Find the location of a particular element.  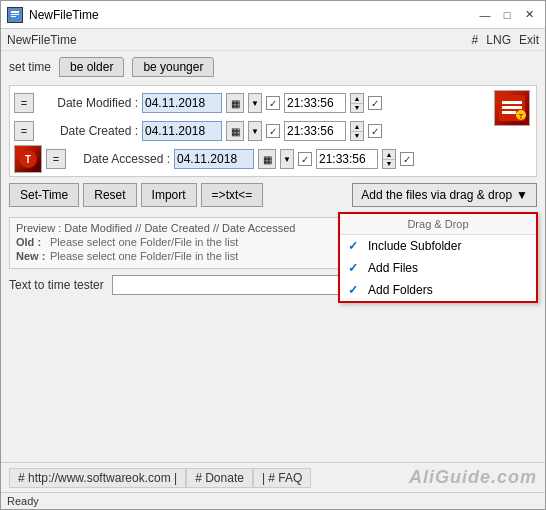

preview-label: Preview : is located at coordinates (38, 228).